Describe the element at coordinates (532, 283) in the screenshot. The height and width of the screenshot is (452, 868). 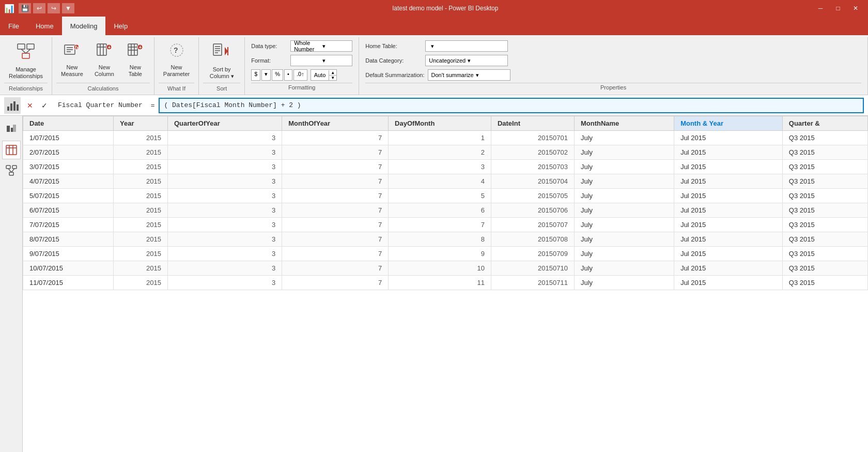
I see `table-cell: 20150711` at that location.